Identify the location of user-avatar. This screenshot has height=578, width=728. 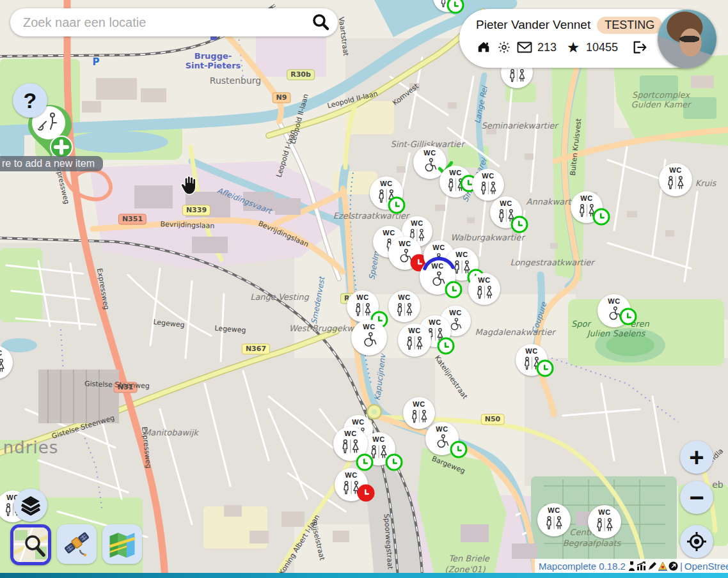
(687, 39).